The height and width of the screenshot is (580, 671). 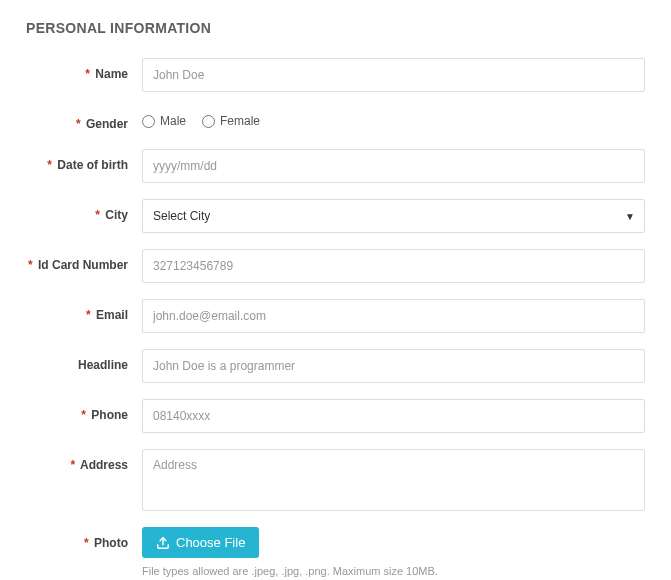 What do you see at coordinates (210, 542) in the screenshot?
I see `choose-file-label: Choose File` at bounding box center [210, 542].